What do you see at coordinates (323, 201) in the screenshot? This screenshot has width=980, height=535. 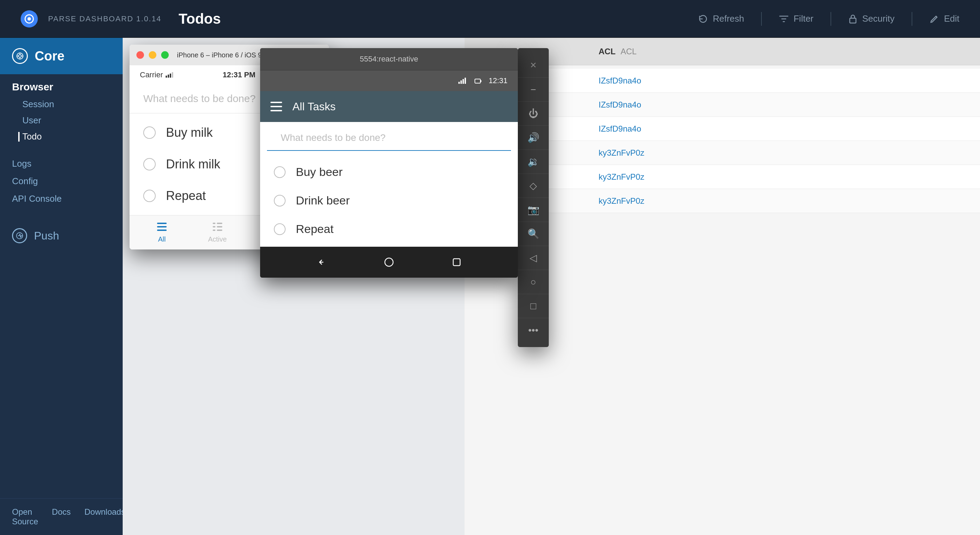 I see `android-todo-text: Drink beer` at bounding box center [323, 201].